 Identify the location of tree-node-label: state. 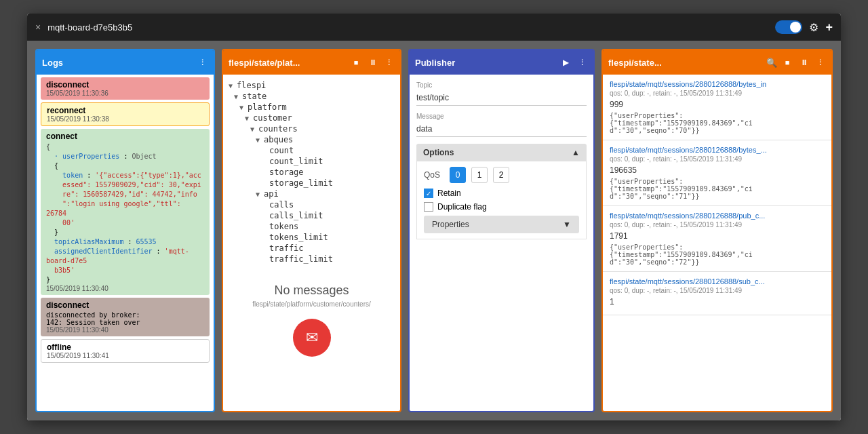
(254, 96).